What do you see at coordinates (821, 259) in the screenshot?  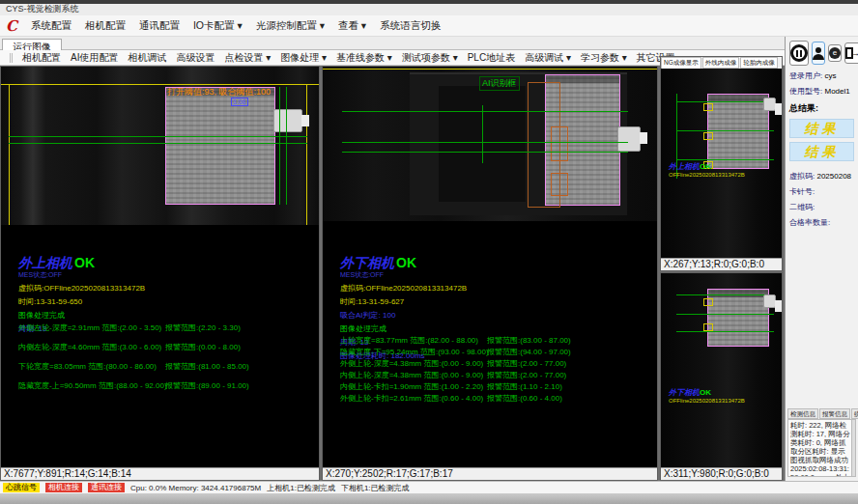 I see `control-panel: e → 登录用户: cys 使用型号: Model1 总结果: 结果 结果 虚拟…` at bounding box center [821, 259].